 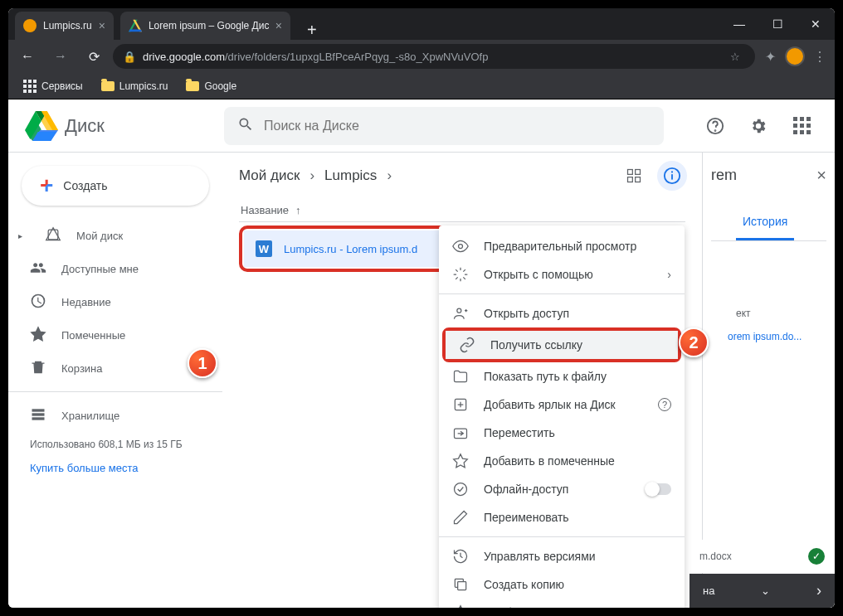 I want to click on offline-toggle, so click(x=659, y=489).